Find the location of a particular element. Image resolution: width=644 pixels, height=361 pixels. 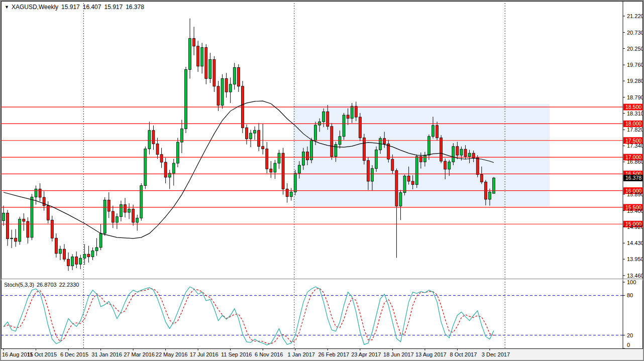

svg-text: 8 Oct 2017 is located at coordinates (463, 354).